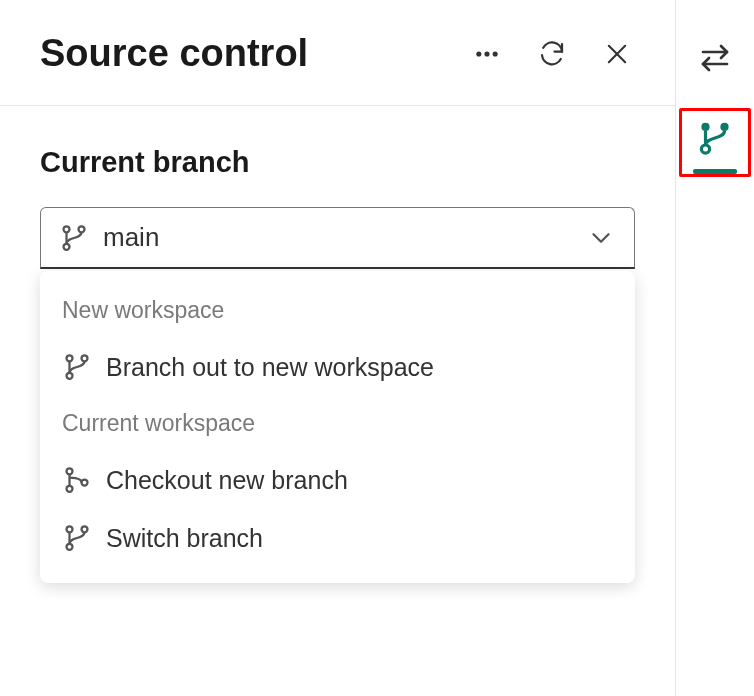 The image size is (754, 696). Describe the element at coordinates (617, 54) in the screenshot. I see `close-button` at that location.